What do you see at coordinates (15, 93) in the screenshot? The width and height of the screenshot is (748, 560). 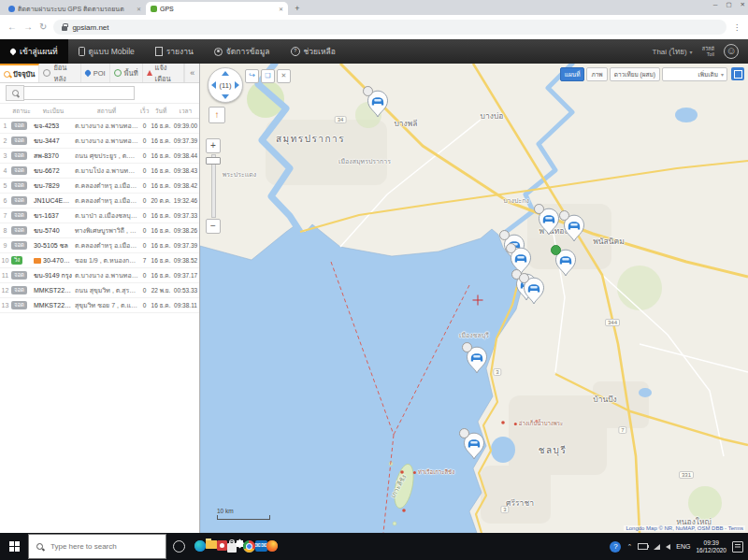 I see `search-button` at bounding box center [15, 93].